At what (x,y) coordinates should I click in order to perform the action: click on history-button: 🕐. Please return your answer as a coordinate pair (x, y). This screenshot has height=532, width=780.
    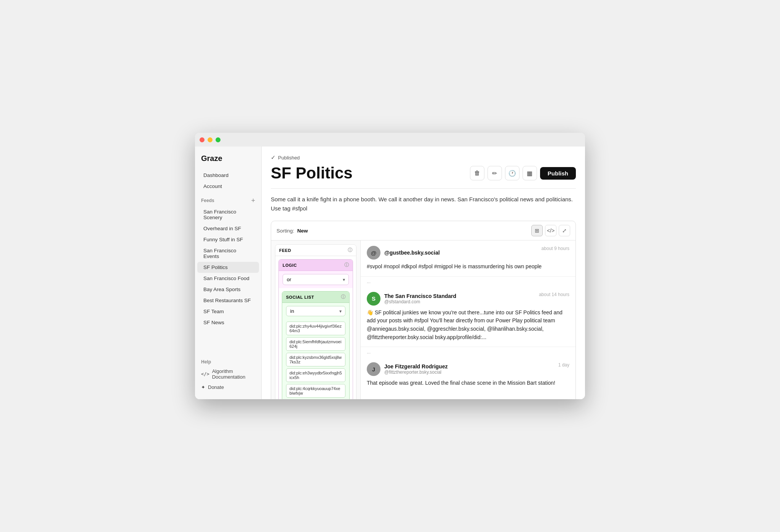
    Looking at the image, I should click on (512, 173).